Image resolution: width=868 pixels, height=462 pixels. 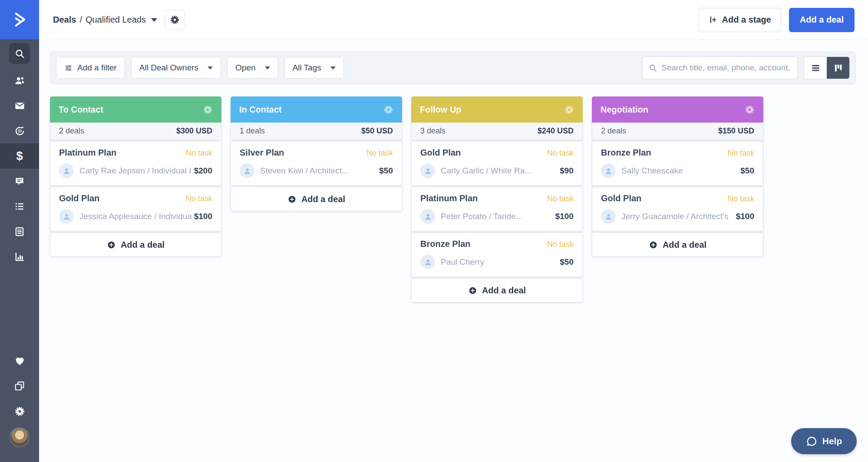 What do you see at coordinates (832, 441) in the screenshot?
I see `help-label: Help` at bounding box center [832, 441].